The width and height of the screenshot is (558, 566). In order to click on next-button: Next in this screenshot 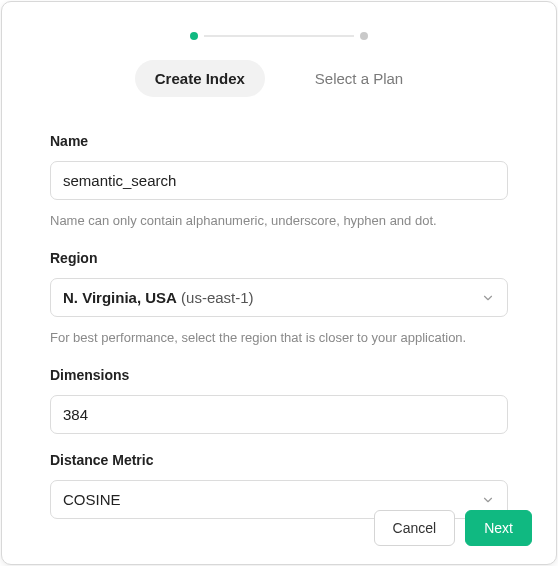, I will do `click(498, 528)`.